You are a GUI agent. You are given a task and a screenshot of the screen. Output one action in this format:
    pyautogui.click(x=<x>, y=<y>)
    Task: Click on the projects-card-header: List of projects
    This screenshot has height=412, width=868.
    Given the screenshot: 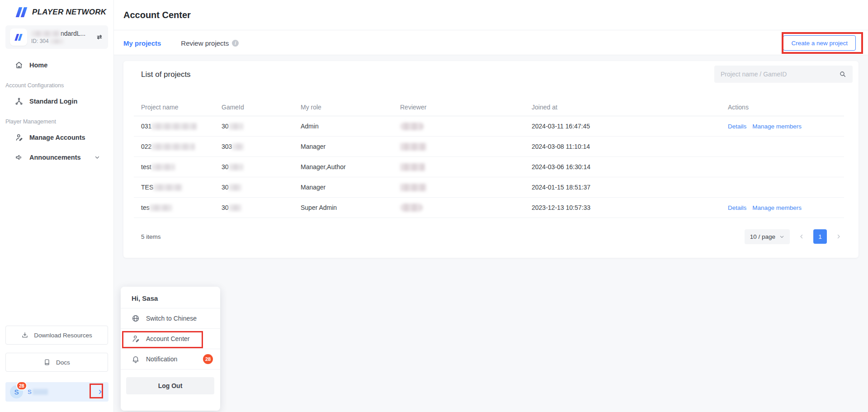 What is the action you would take?
    pyautogui.click(x=491, y=74)
    